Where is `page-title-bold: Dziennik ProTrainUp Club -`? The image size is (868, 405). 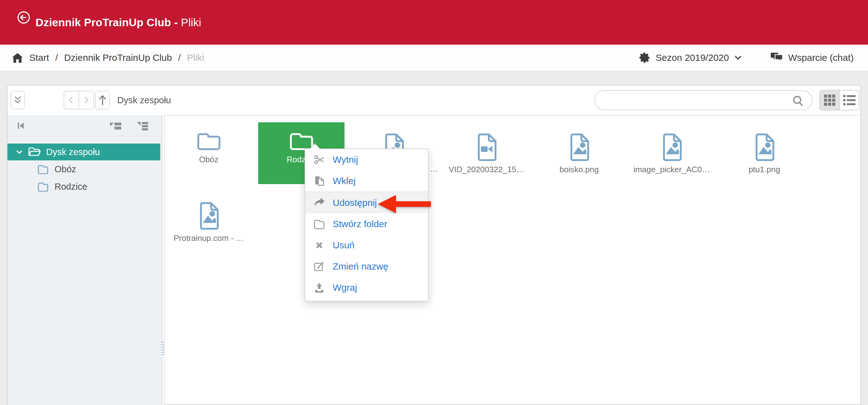
page-title-bold: Dziennik ProTrainUp Club - is located at coordinates (106, 22).